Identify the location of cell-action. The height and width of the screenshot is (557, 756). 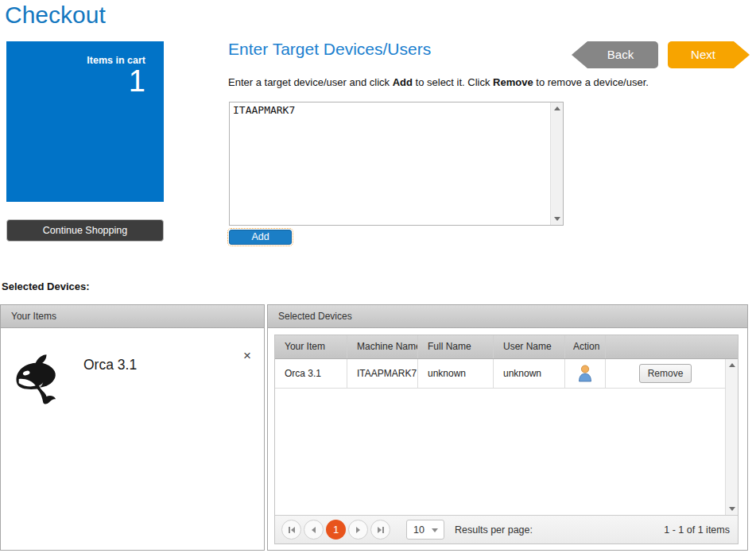
(585, 373).